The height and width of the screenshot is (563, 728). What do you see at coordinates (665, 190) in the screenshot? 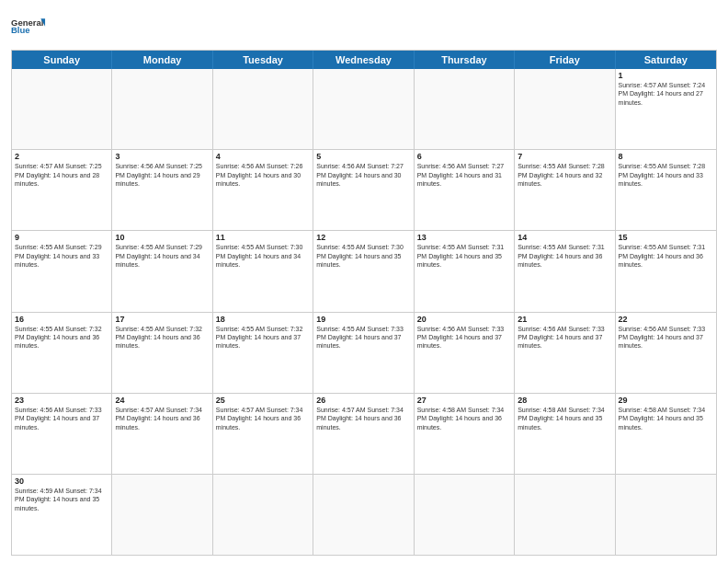
I see `calendar-cell: 8Sunrise: 4:55 AM Sunset: 7:28 PM Daylig…` at bounding box center [665, 190].